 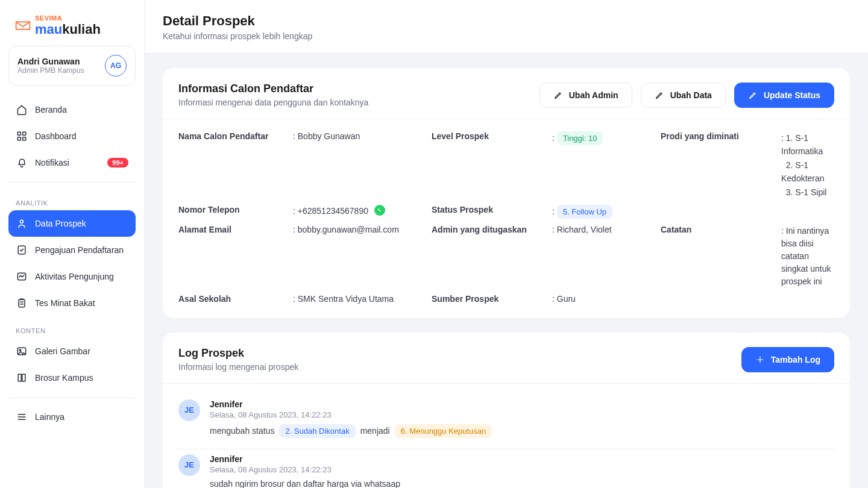 I want to click on sidebar-item-dashboard: Dashboard, so click(x=72, y=136).